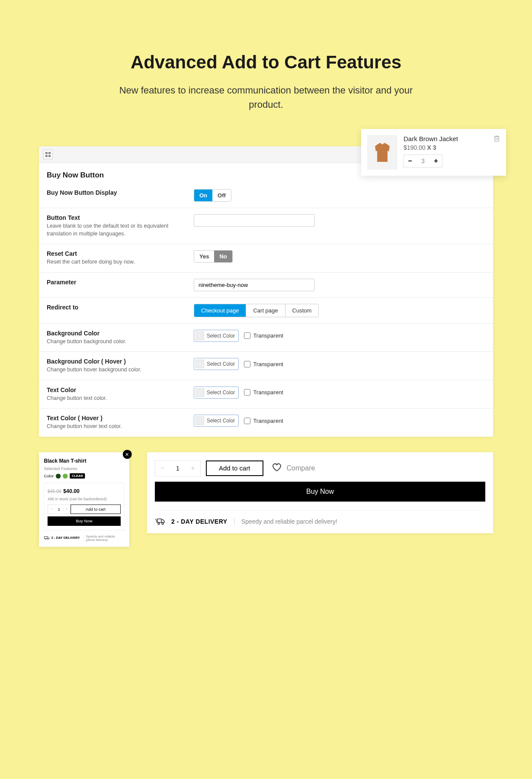  I want to click on text-transparent-checkbox: Transparent, so click(264, 392).